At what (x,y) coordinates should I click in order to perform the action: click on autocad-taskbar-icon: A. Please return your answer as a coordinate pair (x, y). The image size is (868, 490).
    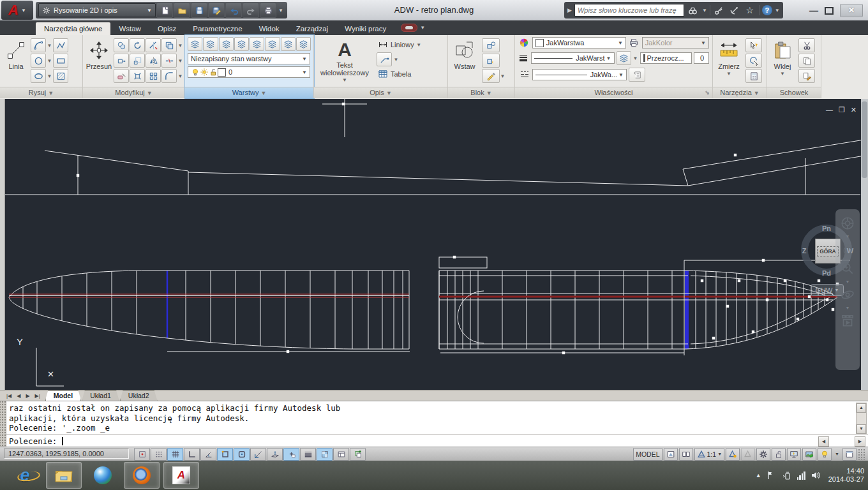
    Looking at the image, I should click on (181, 475).